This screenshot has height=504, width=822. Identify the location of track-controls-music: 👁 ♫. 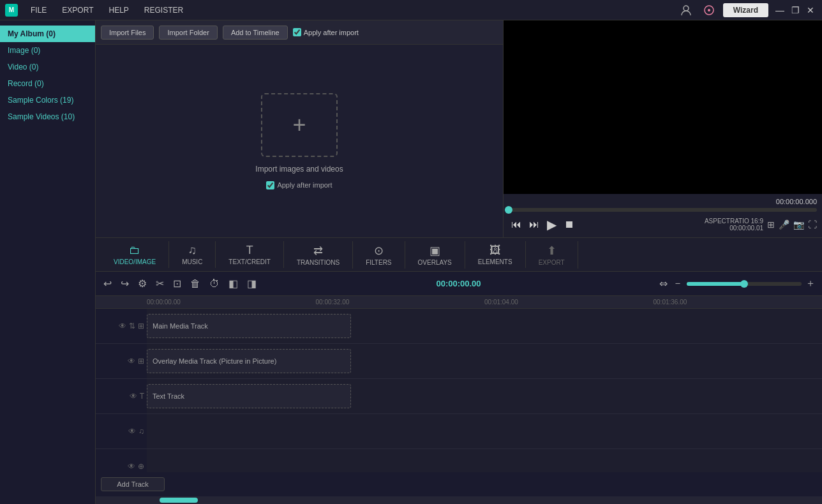
(121, 431).